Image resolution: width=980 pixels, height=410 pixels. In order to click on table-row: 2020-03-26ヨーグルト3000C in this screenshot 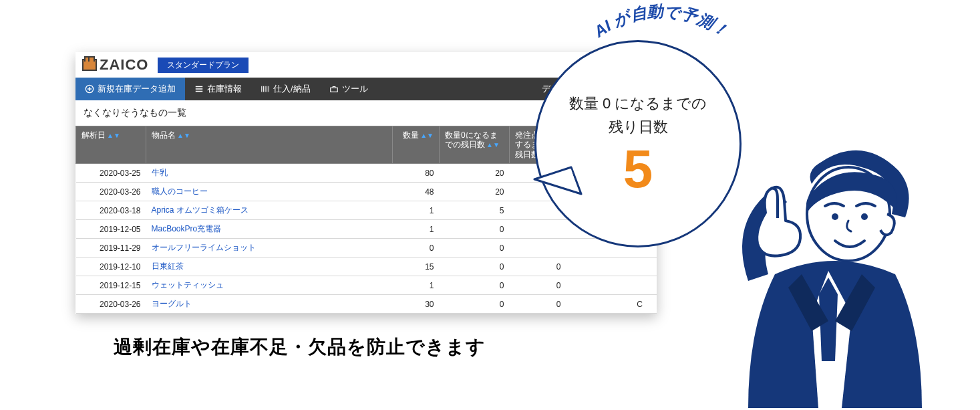, I will do `click(366, 304)`.